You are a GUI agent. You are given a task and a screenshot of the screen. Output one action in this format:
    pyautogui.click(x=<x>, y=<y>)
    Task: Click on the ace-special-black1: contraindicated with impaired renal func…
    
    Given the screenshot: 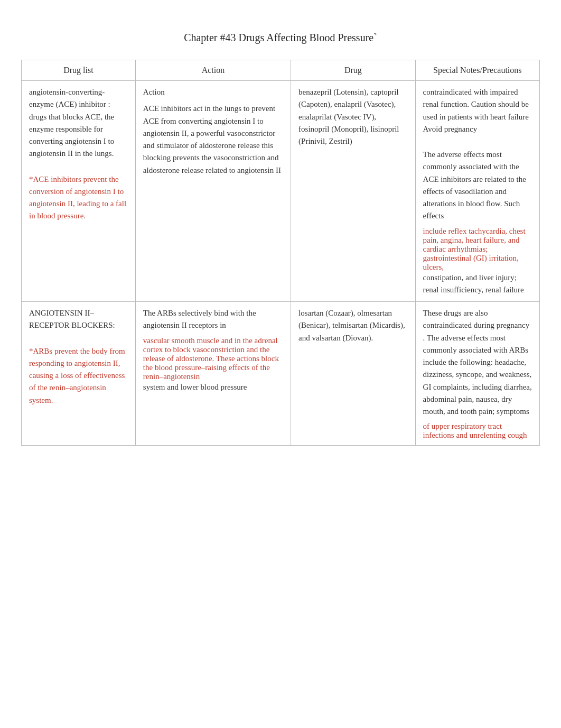 What is the action you would take?
    pyautogui.click(x=478, y=111)
    